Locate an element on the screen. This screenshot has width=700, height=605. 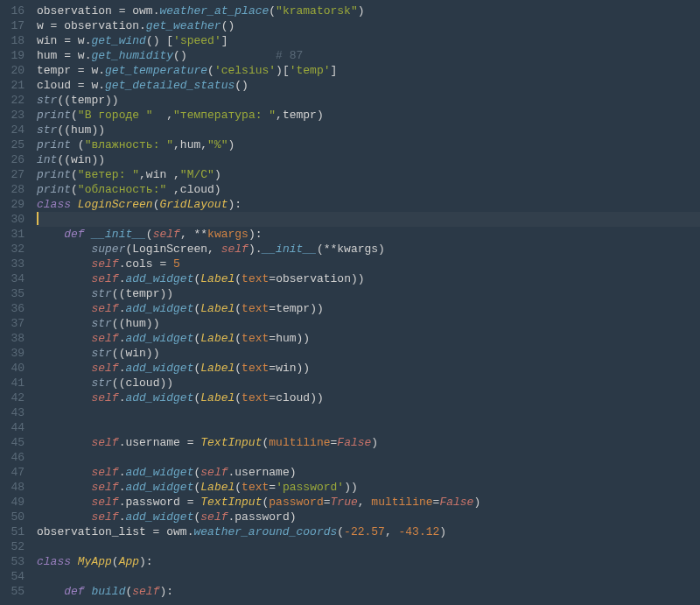
code-token: class is located at coordinates (58, 205).